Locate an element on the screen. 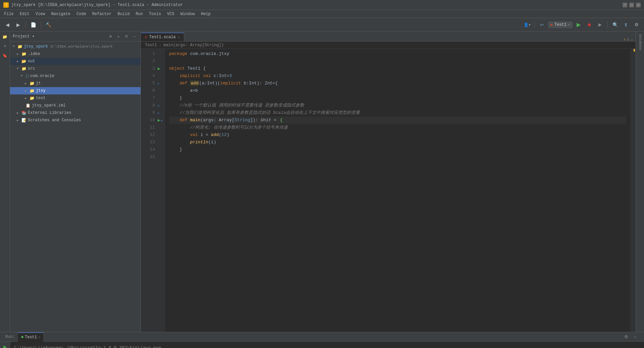 The width and height of the screenshot is (644, 348). tree-icon-root: 📁 is located at coordinates (20, 47).